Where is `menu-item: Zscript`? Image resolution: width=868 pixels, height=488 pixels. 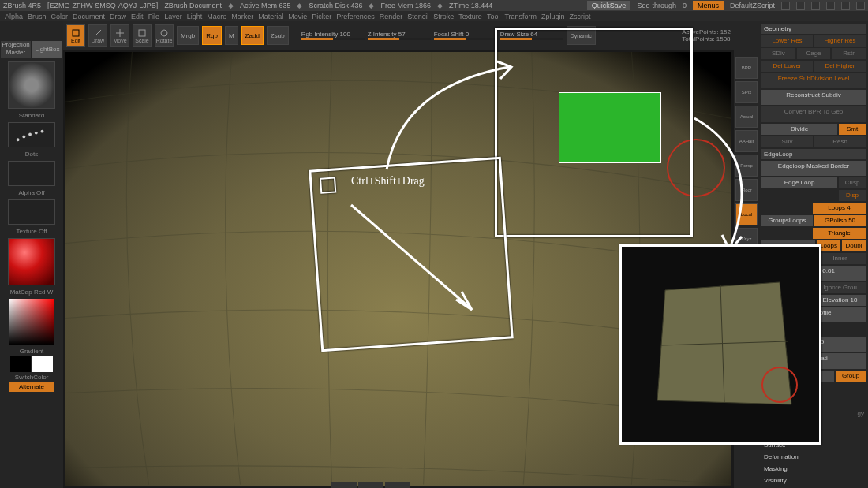 menu-item: Zscript is located at coordinates (581, 17).